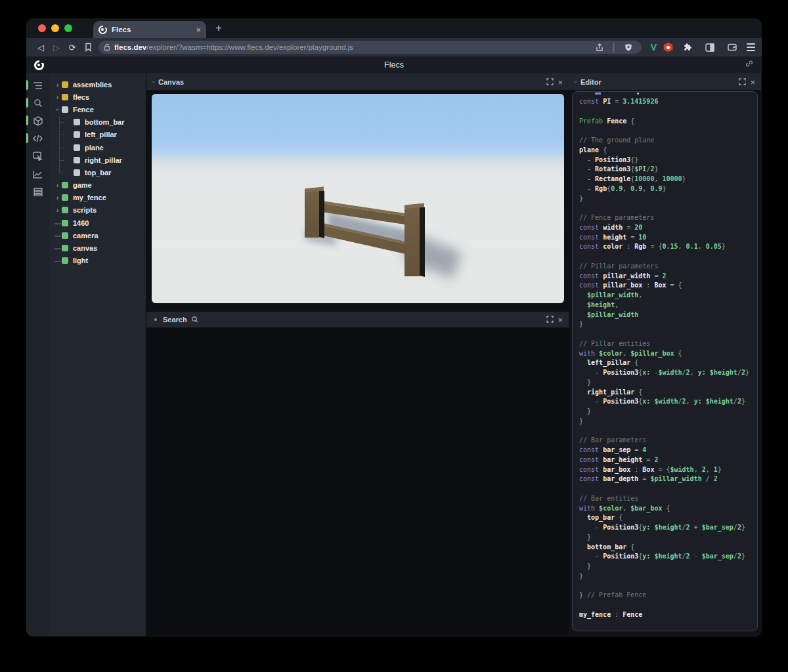  What do you see at coordinates (38, 85) in the screenshot?
I see `sidebar-tree-icon` at bounding box center [38, 85].